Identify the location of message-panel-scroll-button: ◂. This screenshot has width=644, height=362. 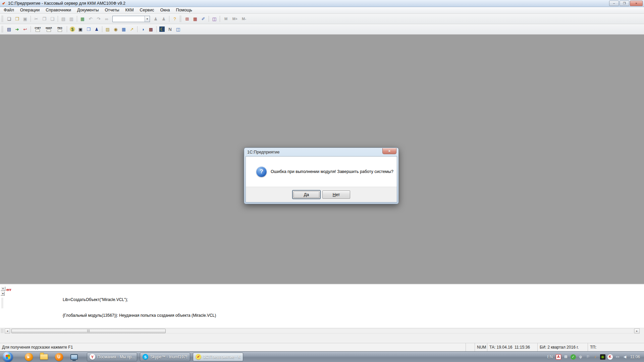
(3, 294).